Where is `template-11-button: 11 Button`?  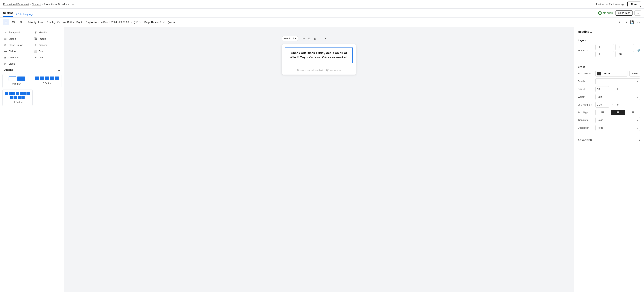 template-11-button: 11 Button is located at coordinates (18, 98).